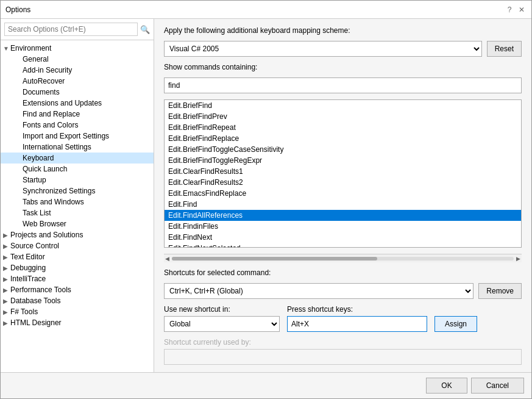 The image size is (532, 399). I want to click on scroll-left-icon: ◀, so click(167, 259).